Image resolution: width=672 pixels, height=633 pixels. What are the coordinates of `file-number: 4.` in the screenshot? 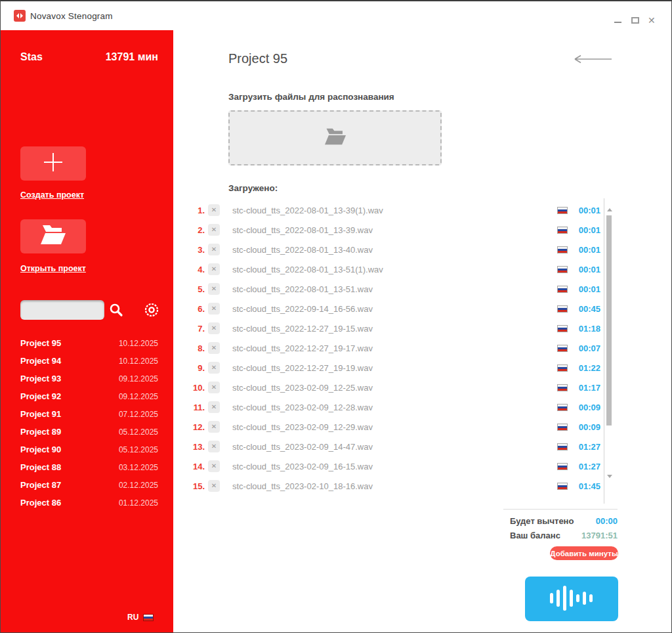 It's located at (198, 269).